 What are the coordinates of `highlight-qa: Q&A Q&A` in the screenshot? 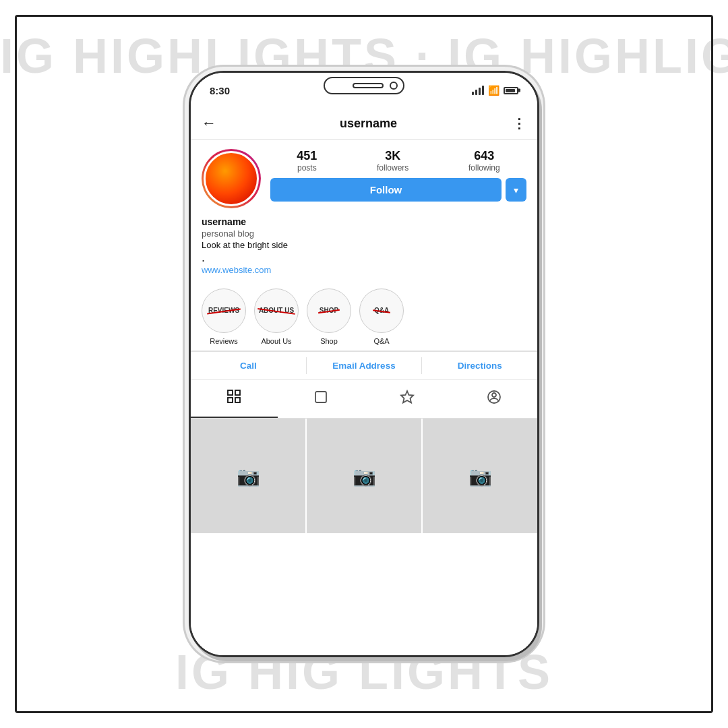 It's located at (382, 317).